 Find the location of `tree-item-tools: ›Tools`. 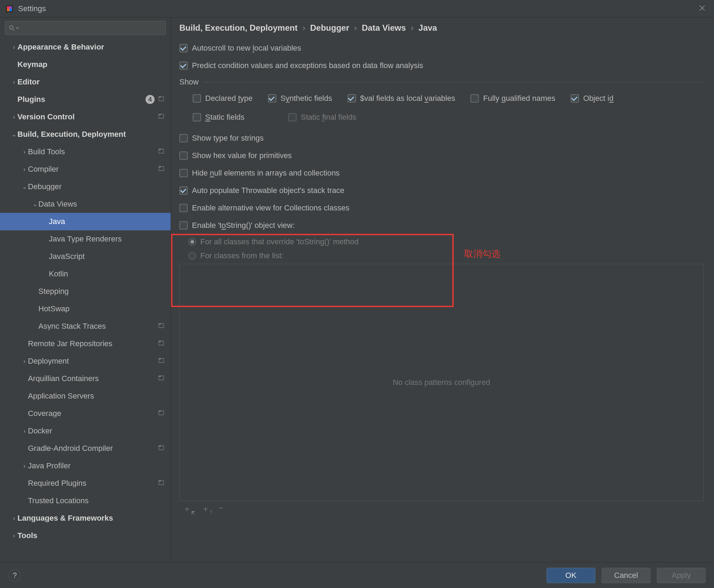

tree-item-tools: ›Tools is located at coordinates (85, 536).